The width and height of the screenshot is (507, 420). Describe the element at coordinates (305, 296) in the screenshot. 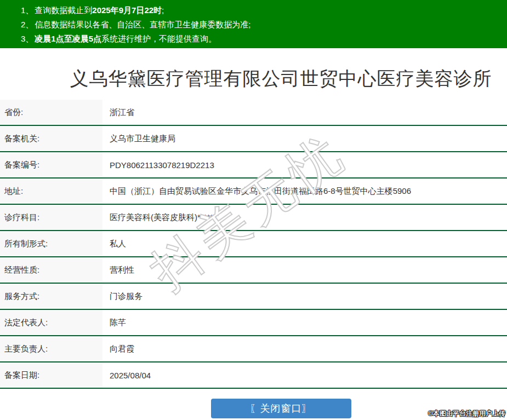

I see `row-value: 门诊服务` at that location.